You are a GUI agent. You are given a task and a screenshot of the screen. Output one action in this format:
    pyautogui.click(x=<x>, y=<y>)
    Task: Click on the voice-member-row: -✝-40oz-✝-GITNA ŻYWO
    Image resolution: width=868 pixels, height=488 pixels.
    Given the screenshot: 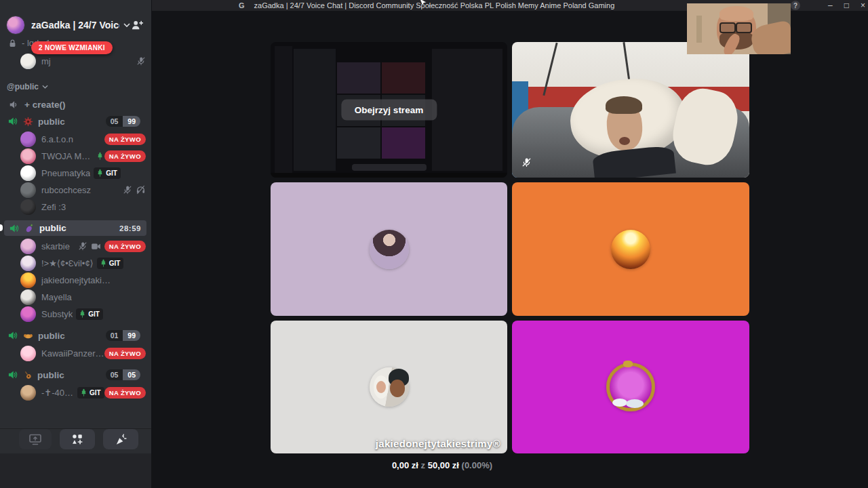 What is the action you would take?
    pyautogui.click(x=83, y=392)
    